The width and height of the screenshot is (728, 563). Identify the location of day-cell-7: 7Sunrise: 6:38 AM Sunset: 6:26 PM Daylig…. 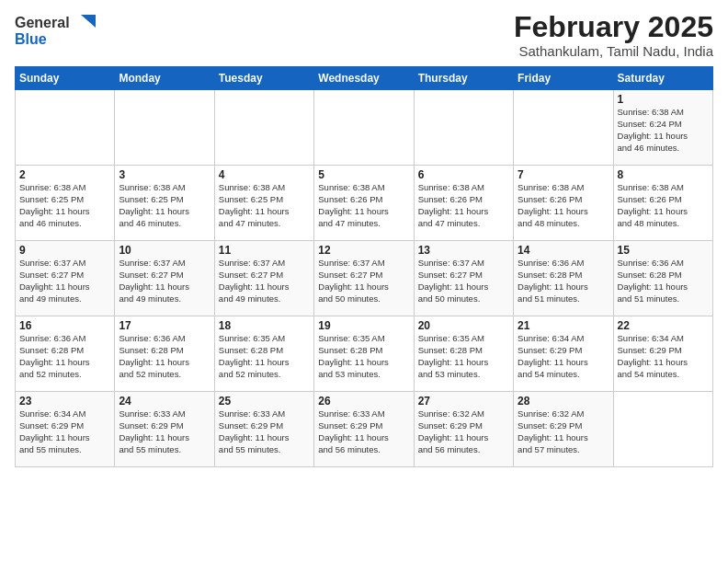
(563, 203).